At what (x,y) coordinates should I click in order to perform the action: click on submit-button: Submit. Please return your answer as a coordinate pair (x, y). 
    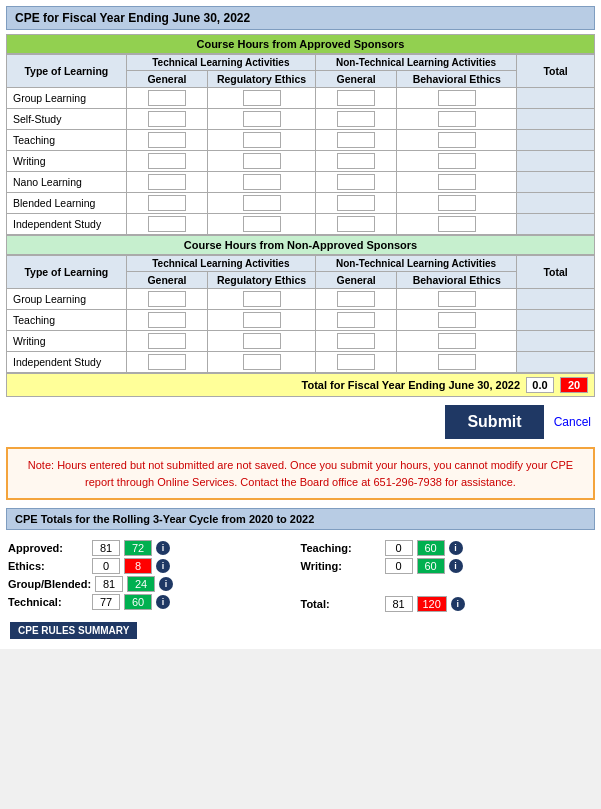
    Looking at the image, I should click on (494, 422).